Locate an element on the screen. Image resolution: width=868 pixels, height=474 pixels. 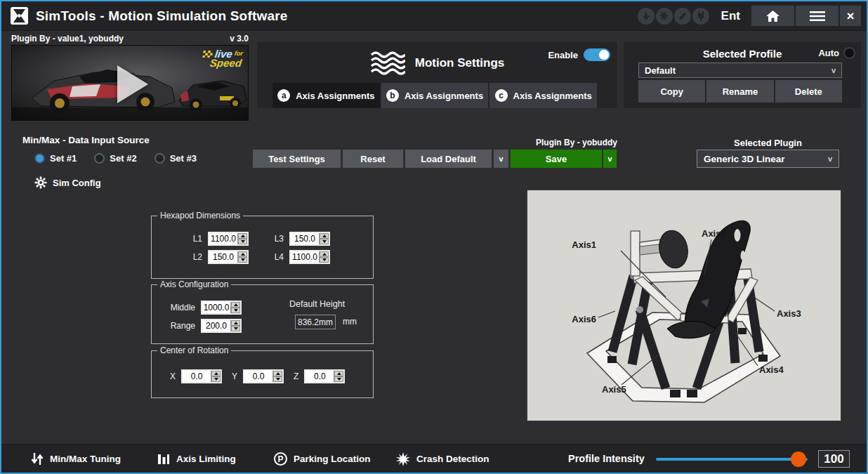
default-height-label: Default Height is located at coordinates (317, 304).